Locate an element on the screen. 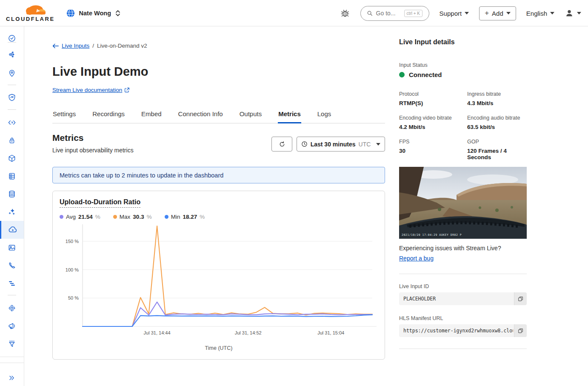  sidebar-item-map-pin is located at coordinates (12, 73).